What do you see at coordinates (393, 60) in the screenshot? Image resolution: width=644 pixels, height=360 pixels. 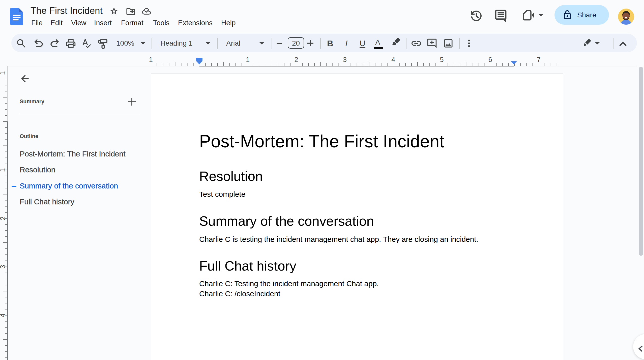 I see `svg-text: 4` at bounding box center [393, 60].